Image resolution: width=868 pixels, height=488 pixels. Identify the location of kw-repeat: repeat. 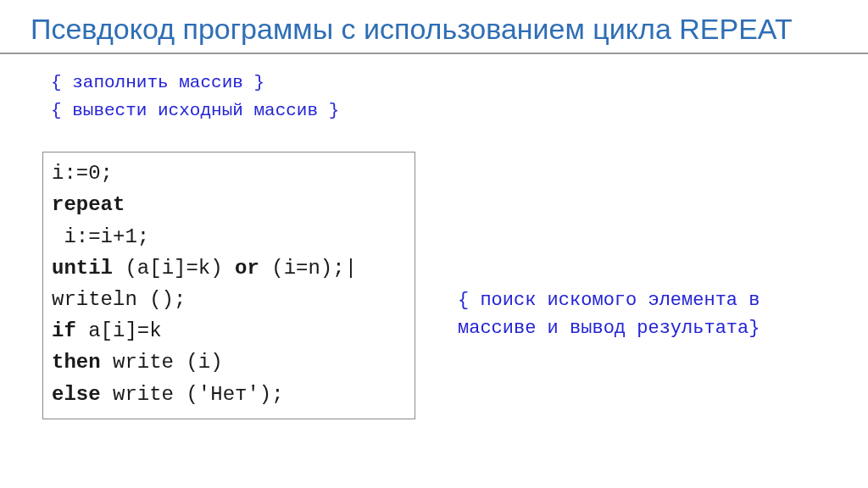
(88, 205).